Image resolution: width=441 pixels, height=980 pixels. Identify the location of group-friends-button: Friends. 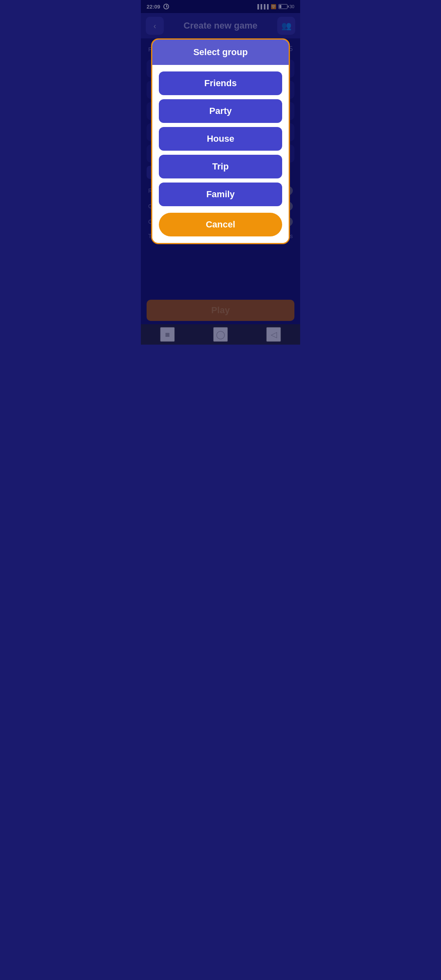
(220, 83).